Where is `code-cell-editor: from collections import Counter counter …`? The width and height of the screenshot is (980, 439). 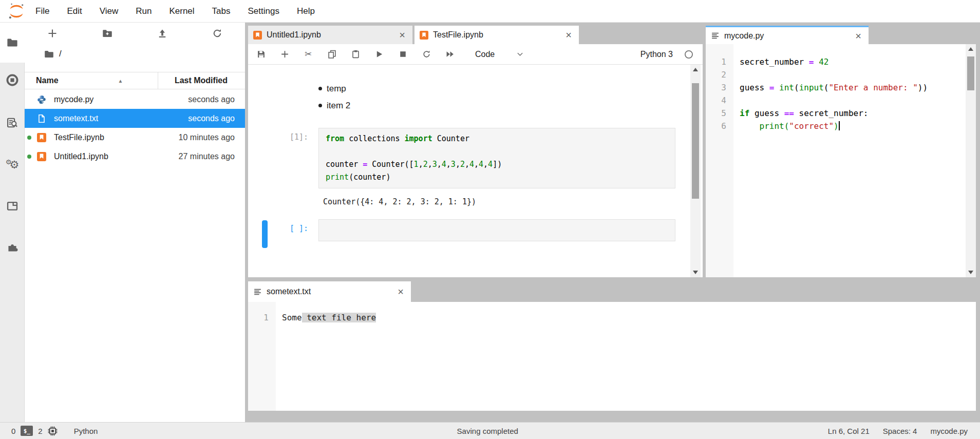 code-cell-editor: from collections import Counter counter … is located at coordinates (497, 158).